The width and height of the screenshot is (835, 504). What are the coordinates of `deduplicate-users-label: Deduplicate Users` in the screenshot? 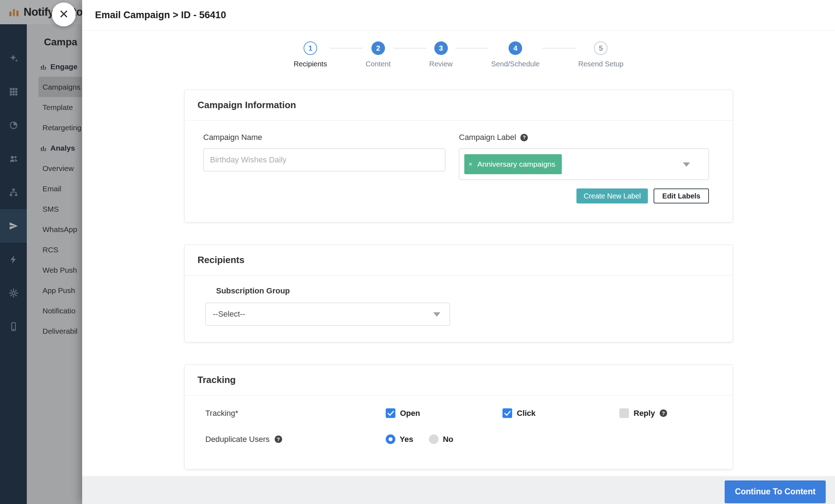 It's located at (238, 439).